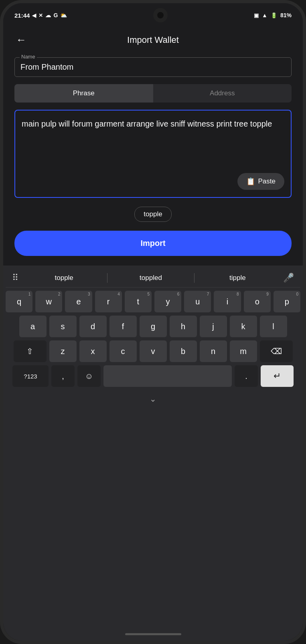  I want to click on key-emoji: ☺, so click(89, 376).